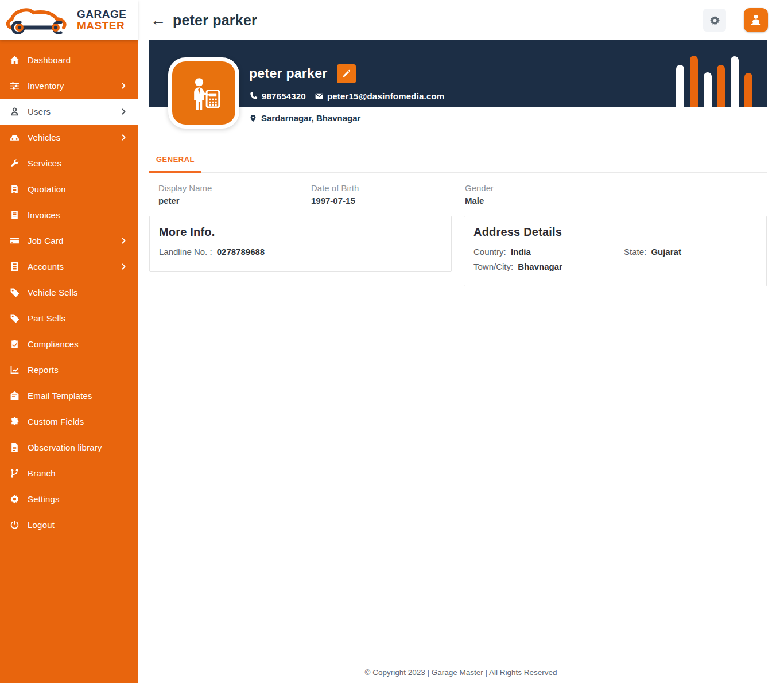  Describe the element at coordinates (69, 60) in the screenshot. I see `sidebar-item-dashboard: Dashboard` at that location.